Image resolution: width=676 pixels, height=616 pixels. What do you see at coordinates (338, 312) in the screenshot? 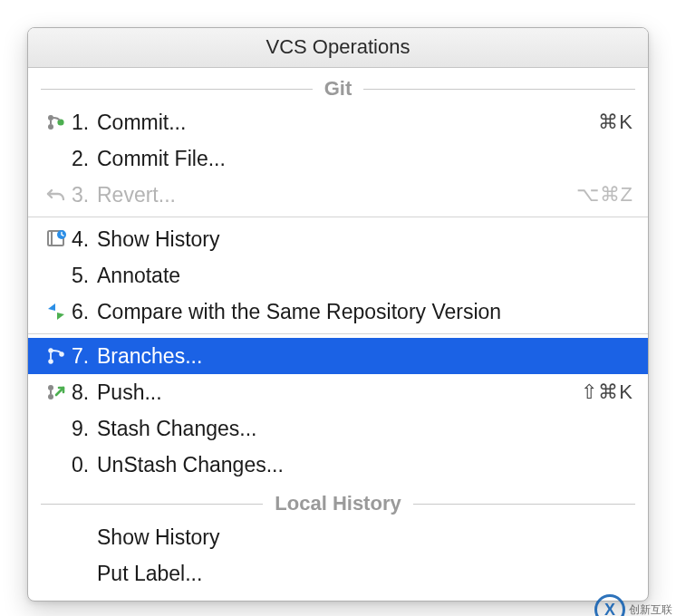
I see `menu-item-compare-repo: 6. Compare with the Same Repository Vers…` at bounding box center [338, 312].